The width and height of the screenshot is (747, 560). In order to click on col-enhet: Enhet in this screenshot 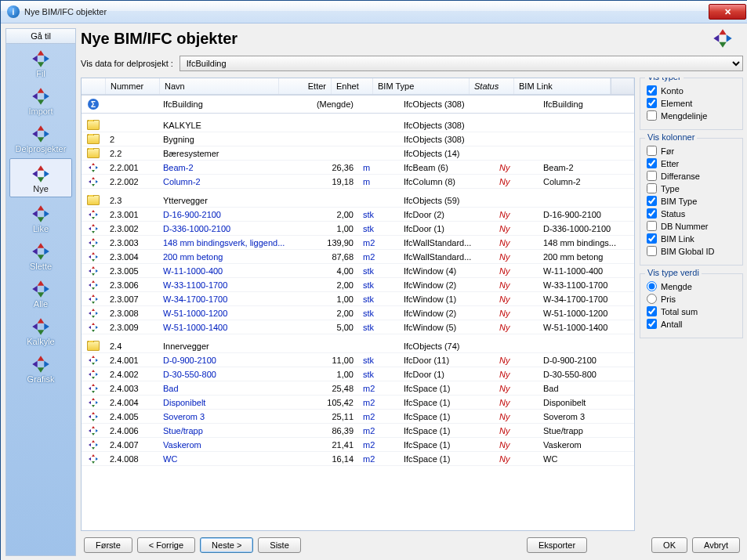, I will do `click(353, 86)`.